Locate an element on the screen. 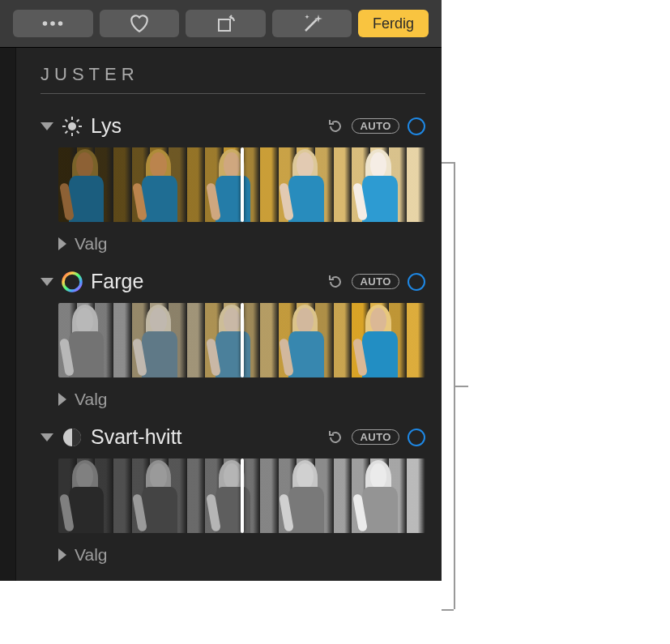 This screenshot has height=644, width=670. section-header: Svart-hvitt AUTO is located at coordinates (233, 437).